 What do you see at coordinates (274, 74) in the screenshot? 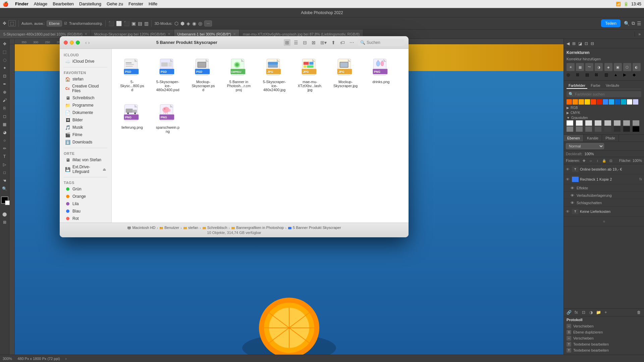
I see `file-item-4: JPG 5-Skyscraper- ice-480x2400.jpg` at bounding box center [274, 74].